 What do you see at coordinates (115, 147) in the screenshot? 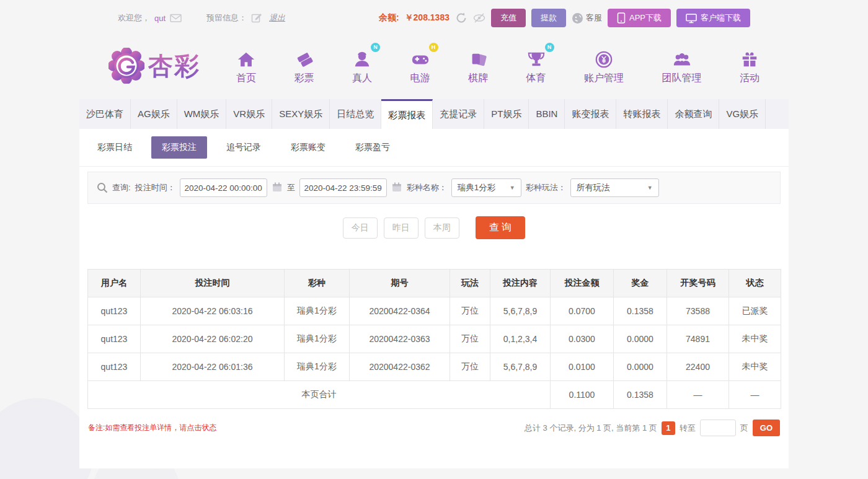
I see `subtab-lottery-daily: 彩票日结` at bounding box center [115, 147].